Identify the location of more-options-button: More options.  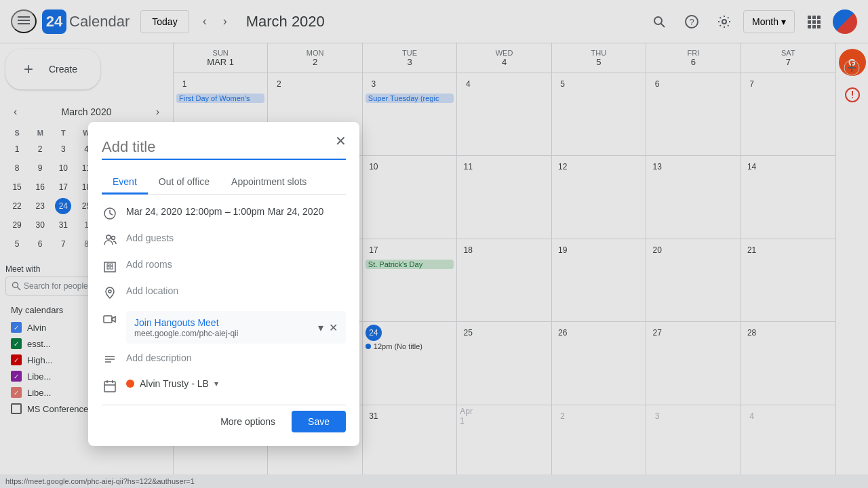
(248, 422).